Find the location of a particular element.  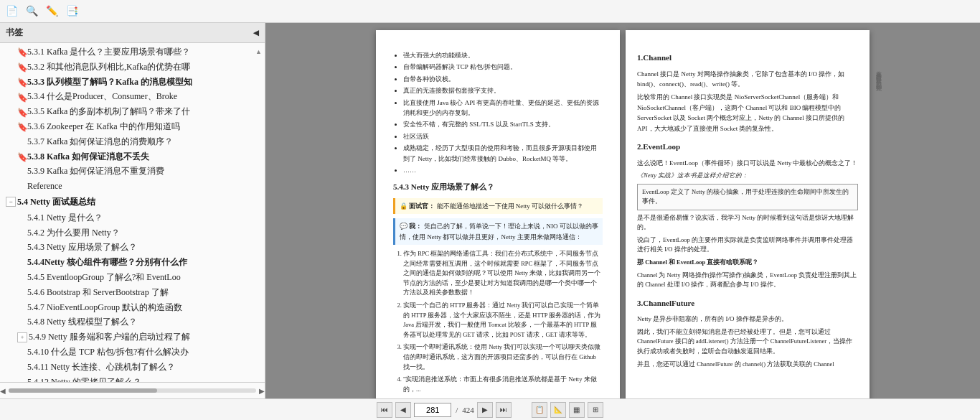

answer-text-1: 凭自己的了解，简单说一下！理论上来说，NIO 可以以做的事情，使用 Netty … is located at coordinates (499, 231).